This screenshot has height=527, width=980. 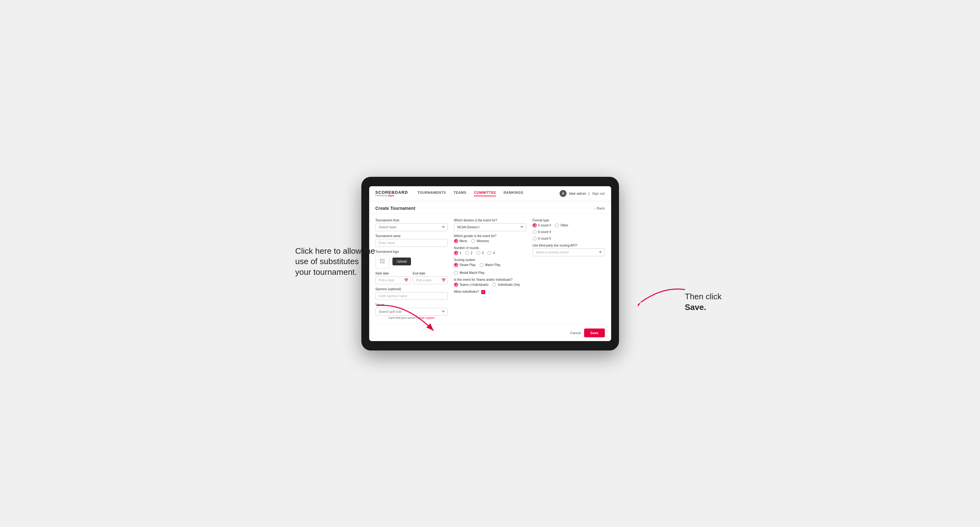 I want to click on user-name: blair admin, so click(x=578, y=194).